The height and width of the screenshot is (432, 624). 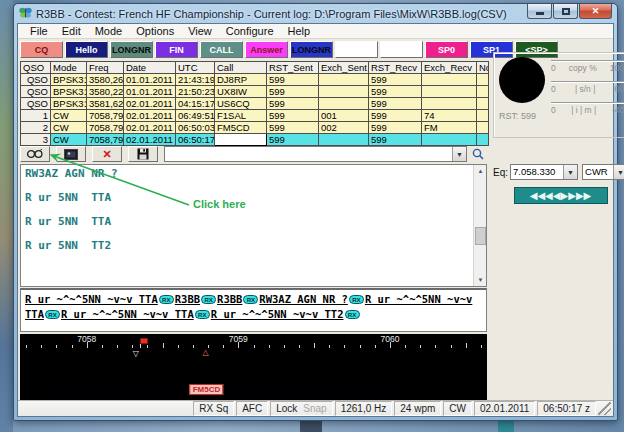 I want to click on cell-mode: BPSK31, so click(x=69, y=104).